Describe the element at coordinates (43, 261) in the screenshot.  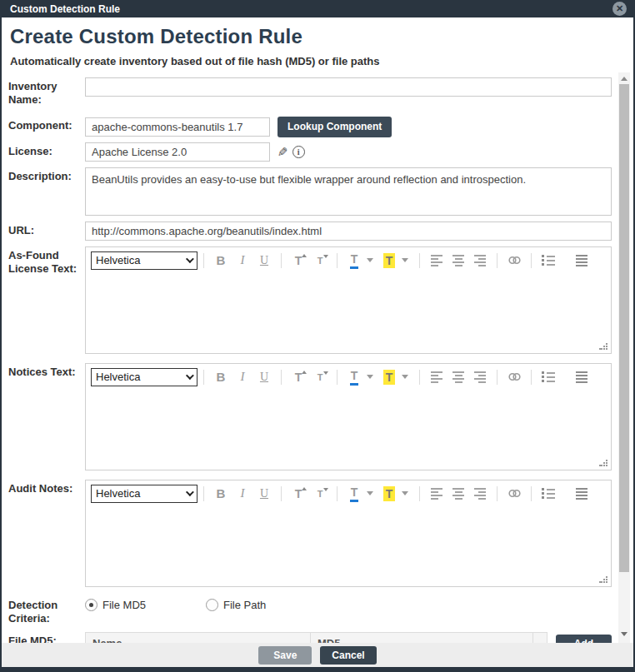
I see `as-found-license-text-label: As-Found License Text:` at that location.